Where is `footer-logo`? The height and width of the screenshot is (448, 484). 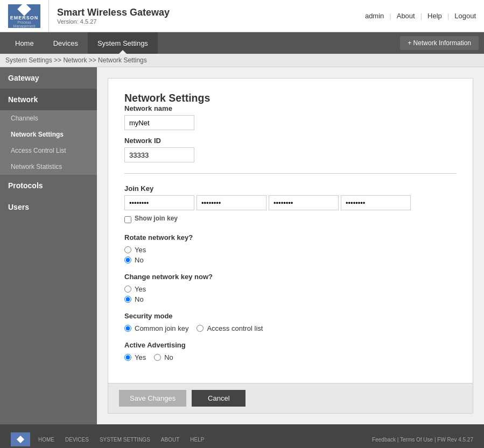 footer-logo is located at coordinates (20, 439).